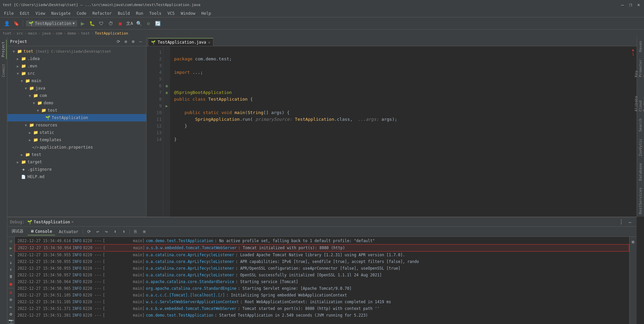 The height and width of the screenshot is (324, 644). Describe the element at coordinates (77, 66) in the screenshot. I see `tree-item-mvn: ▶ 📁 .mvn` at that location.